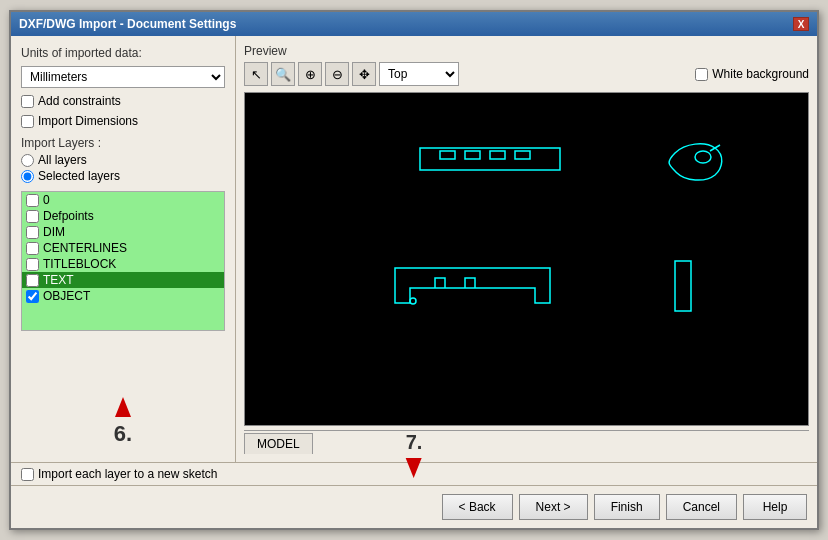  Describe the element at coordinates (702, 507) in the screenshot. I see `cancel-button: Cancel` at that location.